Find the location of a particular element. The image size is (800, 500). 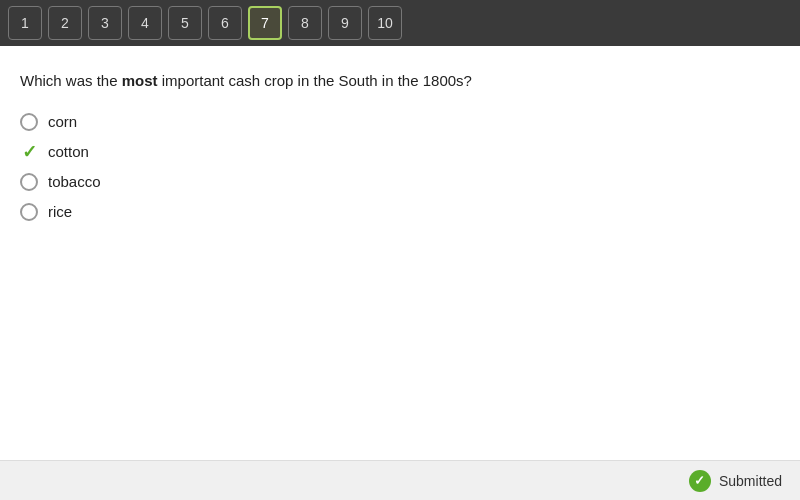

question-nav-bar: 12345678910 is located at coordinates (400, 23).